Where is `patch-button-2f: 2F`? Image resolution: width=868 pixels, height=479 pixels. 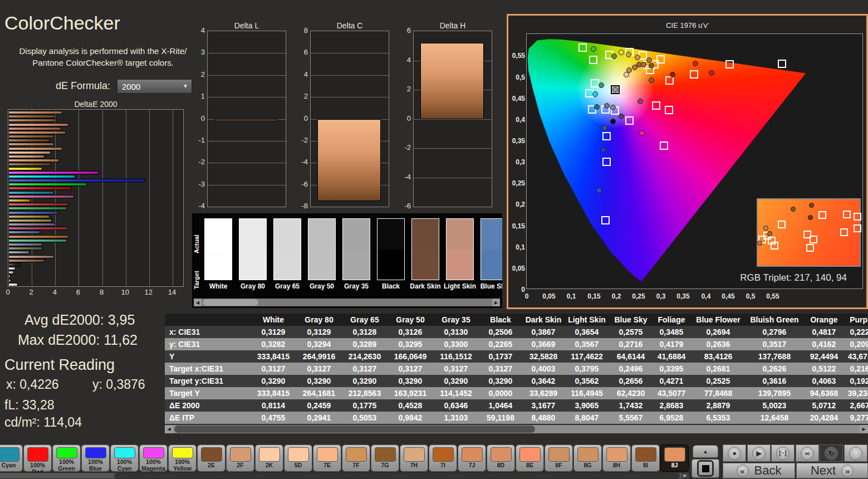
patch-button-2f: 2F is located at coordinates (241, 458).